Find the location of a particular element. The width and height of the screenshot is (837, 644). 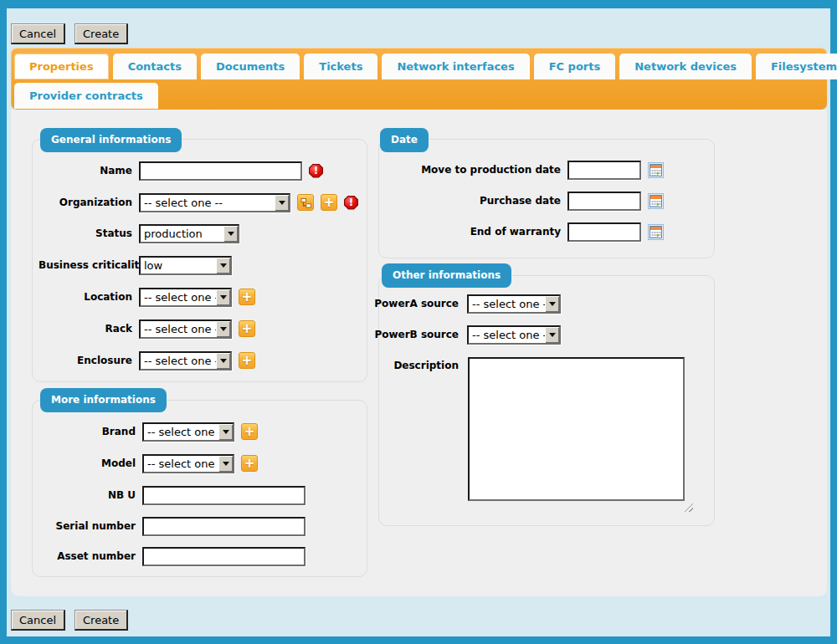

brand-add-button: + is located at coordinates (249, 432).